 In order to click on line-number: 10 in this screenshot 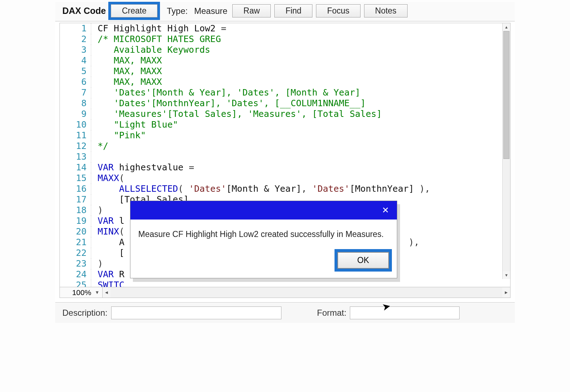, I will do `click(76, 125)`.